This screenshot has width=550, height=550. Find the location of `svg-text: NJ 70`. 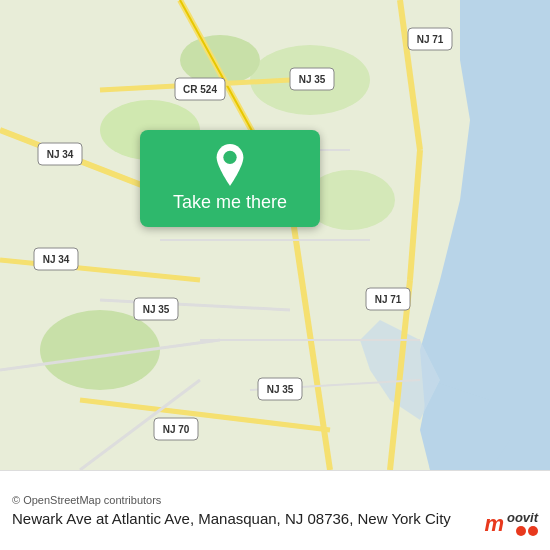

svg-text: NJ 70 is located at coordinates (176, 430).